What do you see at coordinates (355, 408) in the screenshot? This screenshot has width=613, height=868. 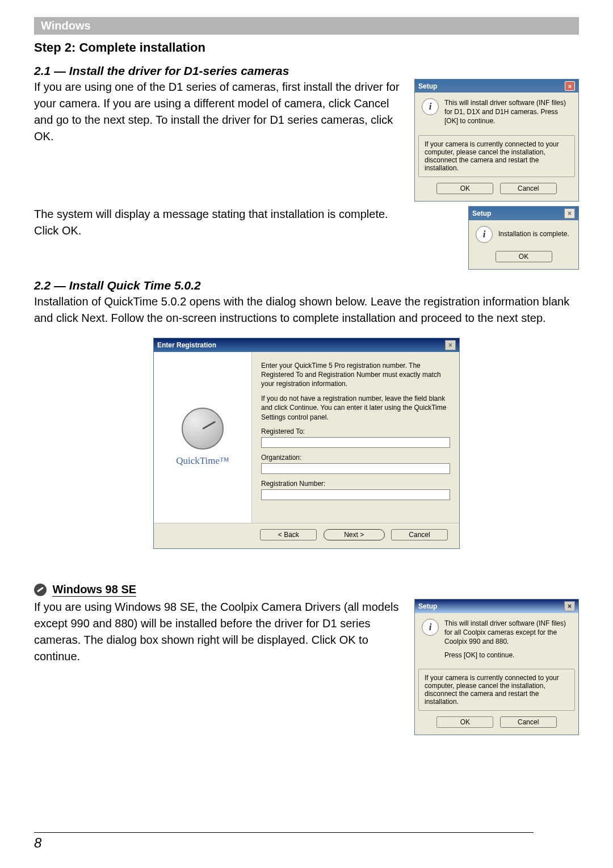 I see `qt-text2: If you do not have a registration number…` at bounding box center [355, 408].